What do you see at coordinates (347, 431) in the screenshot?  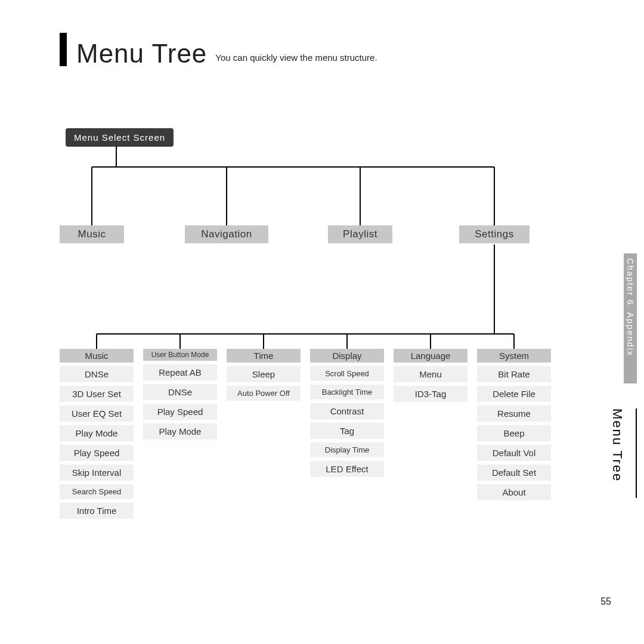 I see `col-item: Tag` at bounding box center [347, 431].